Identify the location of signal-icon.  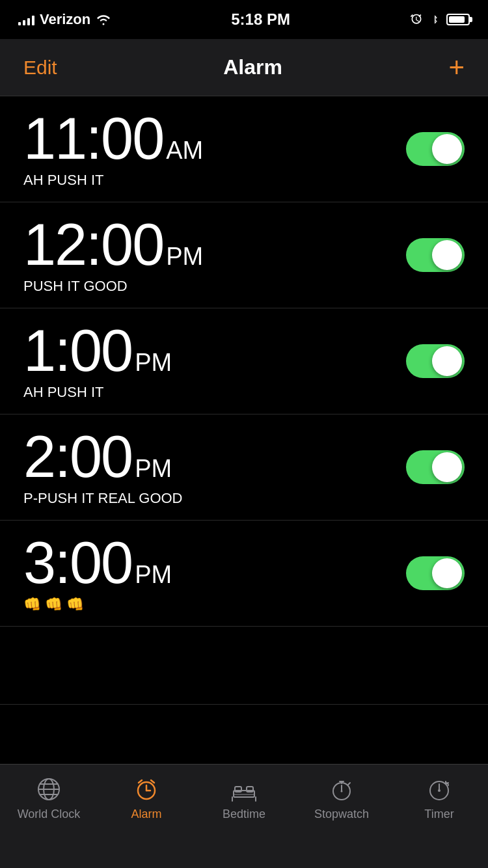
(26, 20).